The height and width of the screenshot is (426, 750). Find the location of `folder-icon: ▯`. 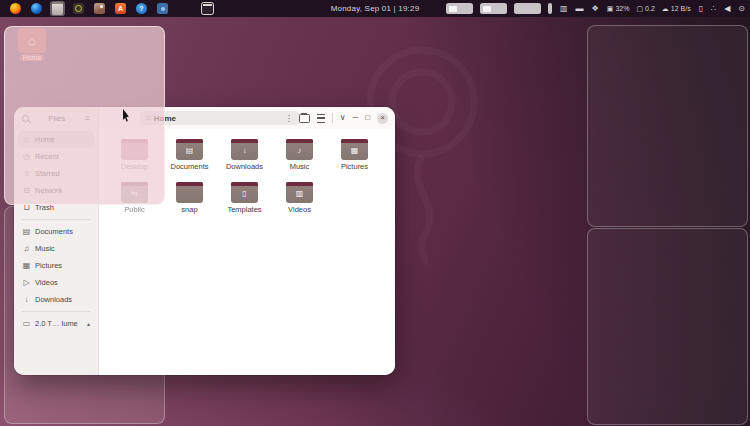

folder-icon: ▯ is located at coordinates (244, 192).